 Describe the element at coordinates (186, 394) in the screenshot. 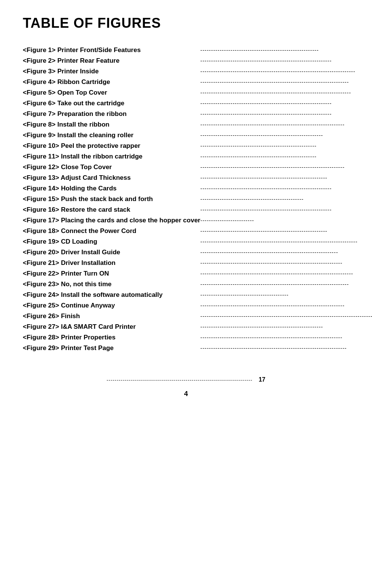

I see `page-number: 4` at that location.